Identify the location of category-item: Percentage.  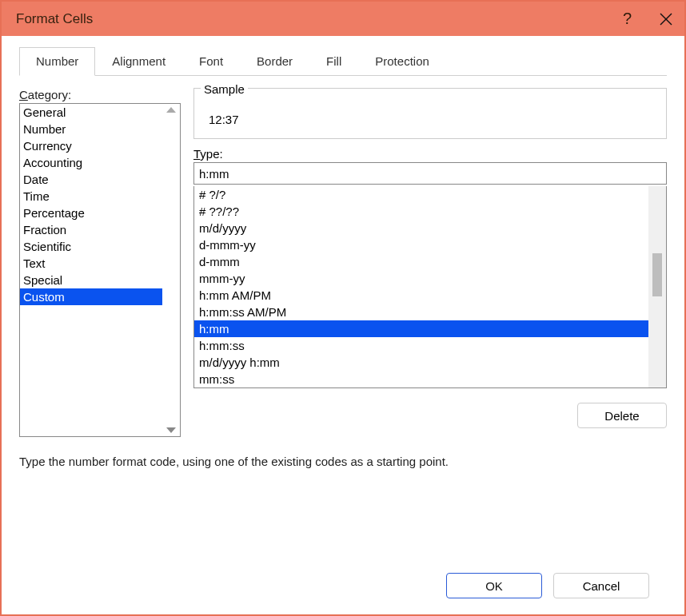
(91, 213).